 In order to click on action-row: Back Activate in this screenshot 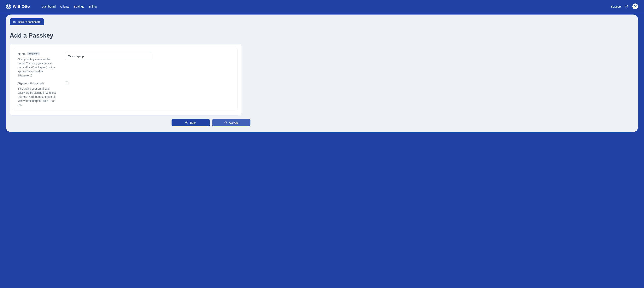, I will do `click(130, 123)`.